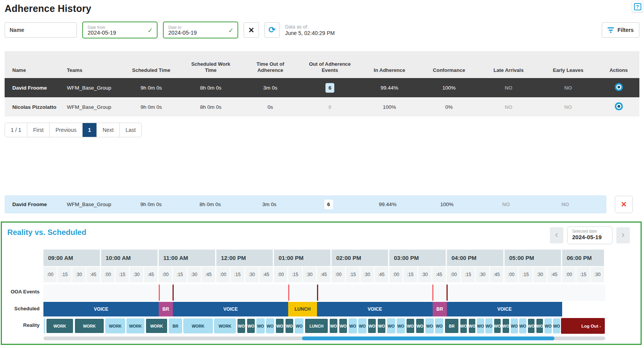 The height and width of the screenshot is (348, 644). What do you see at coordinates (619, 88) in the screenshot?
I see `cell-actions` at bounding box center [619, 88].